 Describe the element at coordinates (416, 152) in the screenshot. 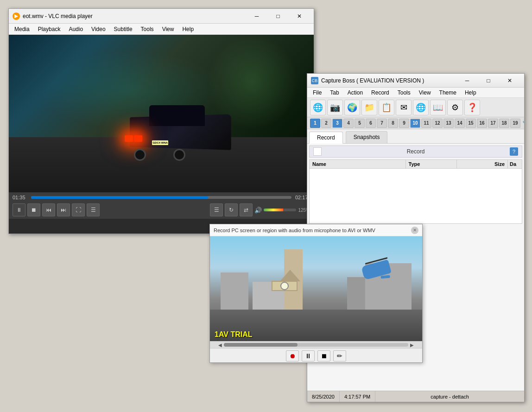

I see `record-header-bar: Record ?` at that location.